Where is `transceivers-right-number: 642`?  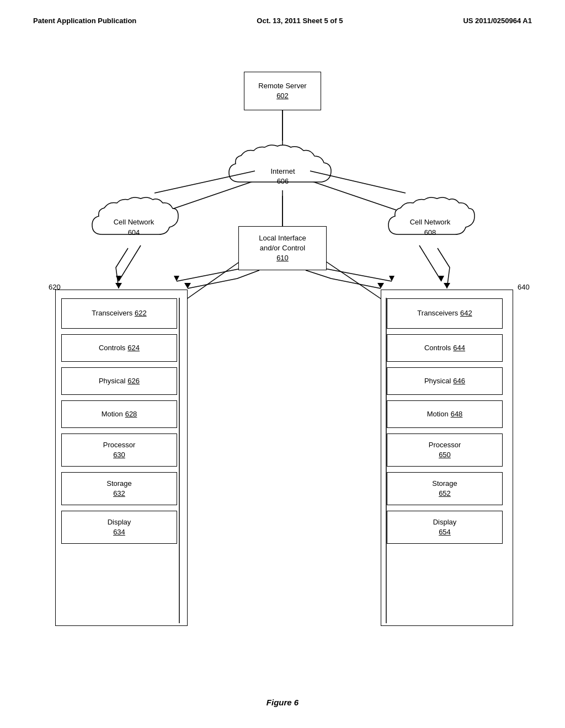
transceivers-right-number: 642 is located at coordinates (466, 313).